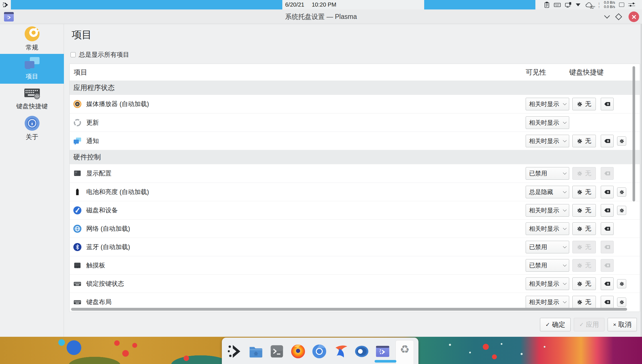 Image resolution: width=642 pixels, height=364 pixels. I want to click on network-speed-widget: 0.0 B/s 0.0 B/s, so click(609, 5).